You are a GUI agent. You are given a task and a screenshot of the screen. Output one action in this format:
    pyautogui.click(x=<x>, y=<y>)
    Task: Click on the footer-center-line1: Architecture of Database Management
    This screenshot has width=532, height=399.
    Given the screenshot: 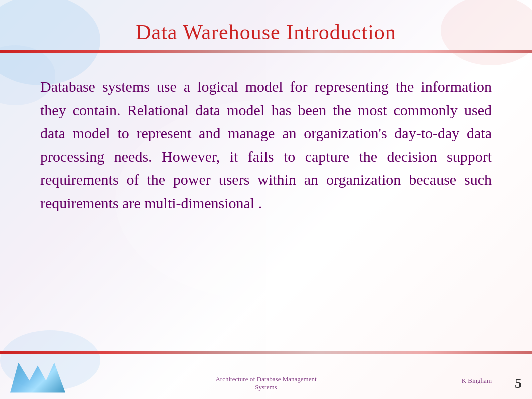 What is the action you would take?
    pyautogui.click(x=265, y=379)
    